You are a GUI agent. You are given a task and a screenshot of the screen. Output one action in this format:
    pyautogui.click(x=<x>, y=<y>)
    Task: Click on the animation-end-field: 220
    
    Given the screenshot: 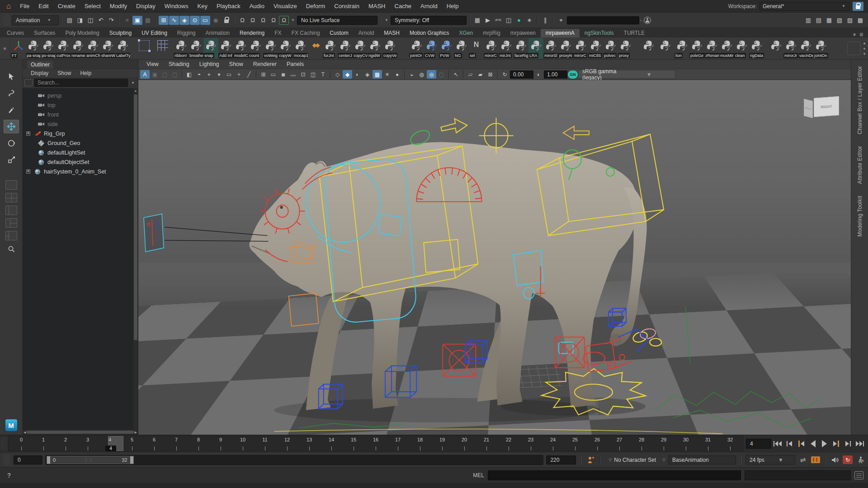 What is the action you would take?
    pyautogui.click(x=561, y=460)
    